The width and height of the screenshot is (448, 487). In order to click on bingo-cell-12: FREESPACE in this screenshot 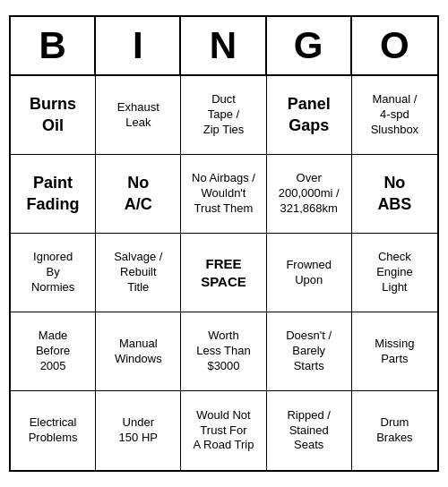, I will do `click(224, 273)`.